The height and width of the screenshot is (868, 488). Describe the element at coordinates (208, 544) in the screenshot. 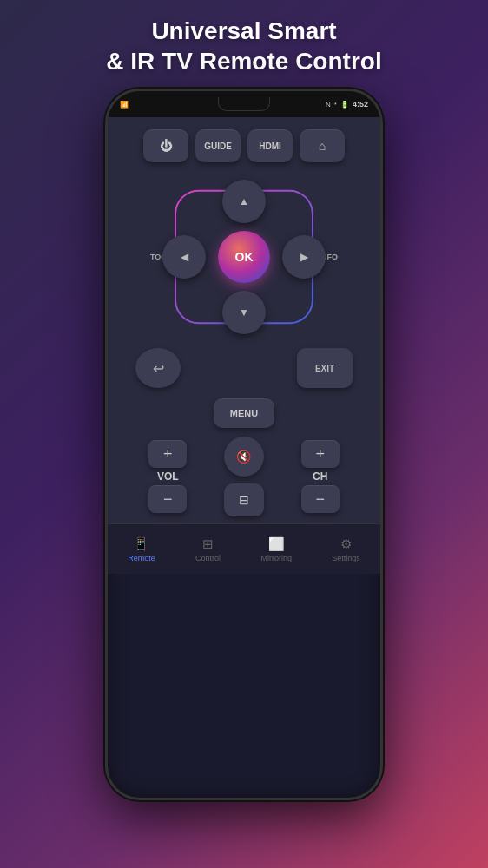

I see `control-nav-icon: ⊞` at that location.